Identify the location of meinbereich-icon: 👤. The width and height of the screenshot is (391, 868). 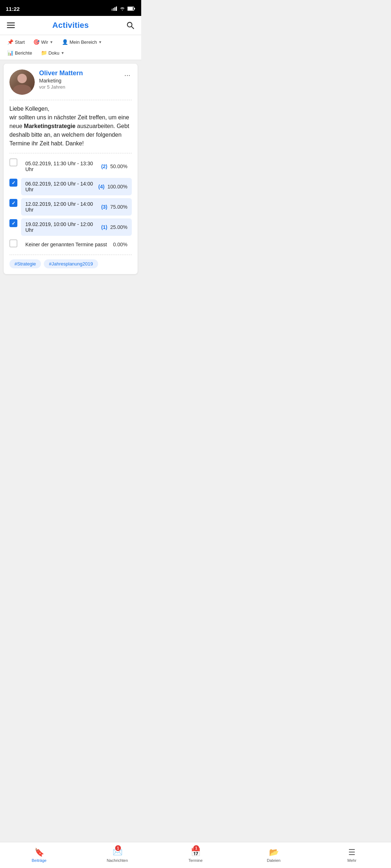
(65, 42).